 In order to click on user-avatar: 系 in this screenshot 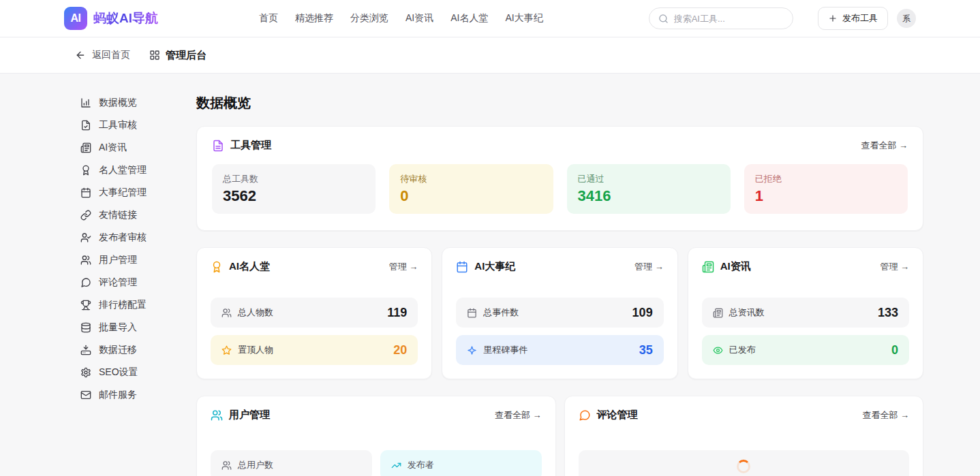, I will do `click(906, 18)`.